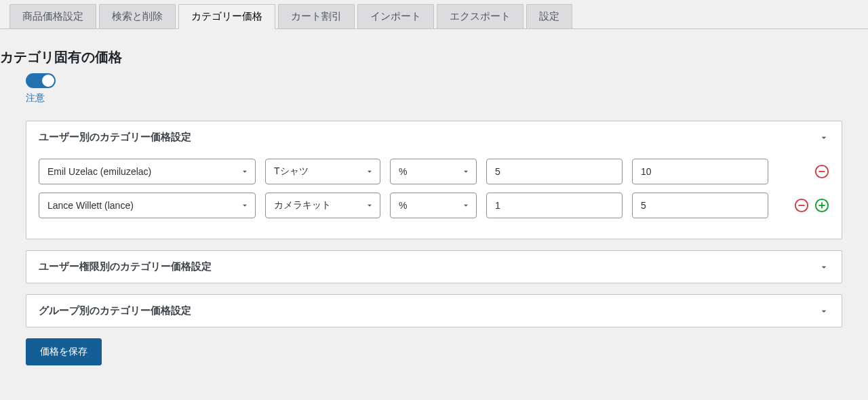  Describe the element at coordinates (115, 137) in the screenshot. I see `panel-title: ユーザー別のカテゴリー価格設定` at that location.